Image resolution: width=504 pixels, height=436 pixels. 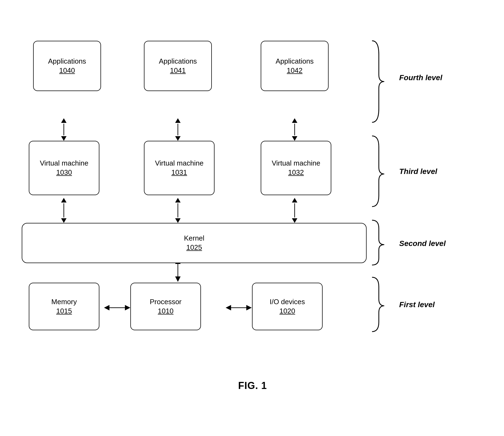 I want to click on vm-1030-box: Virtual machine 1030, so click(x=64, y=168).